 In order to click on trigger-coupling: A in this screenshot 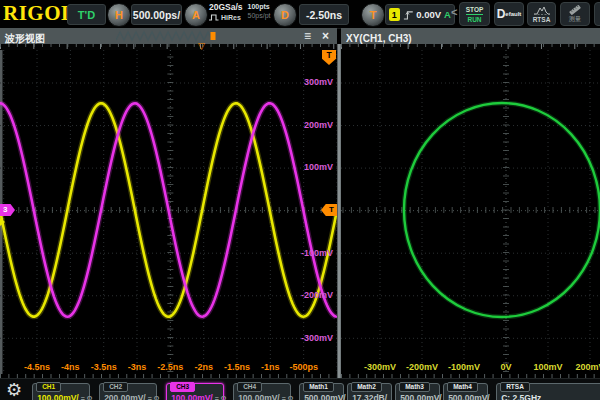, I will do `click(448, 14)`.